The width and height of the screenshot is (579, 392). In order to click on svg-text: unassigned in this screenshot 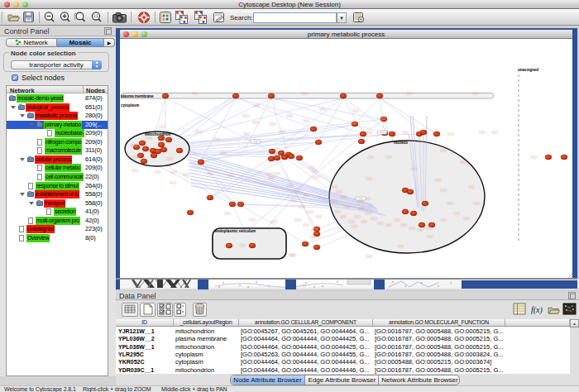, I will do `click(528, 69)`.